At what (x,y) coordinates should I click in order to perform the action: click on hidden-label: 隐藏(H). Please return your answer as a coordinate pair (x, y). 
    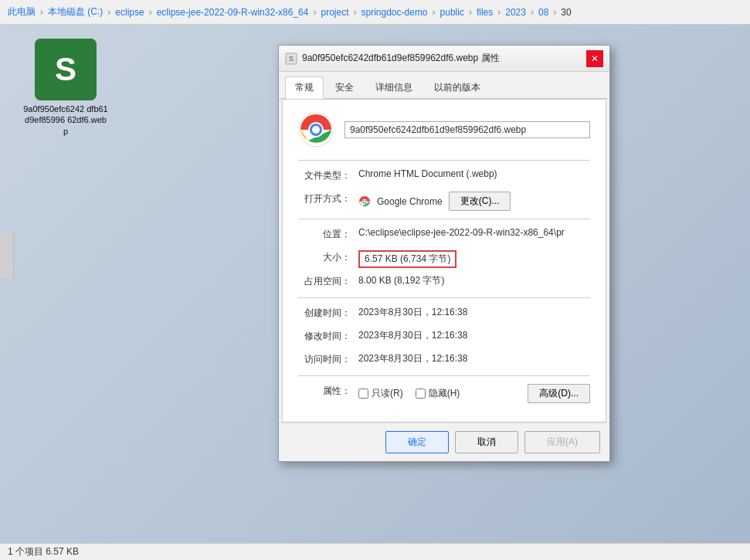
    Looking at the image, I should click on (445, 394).